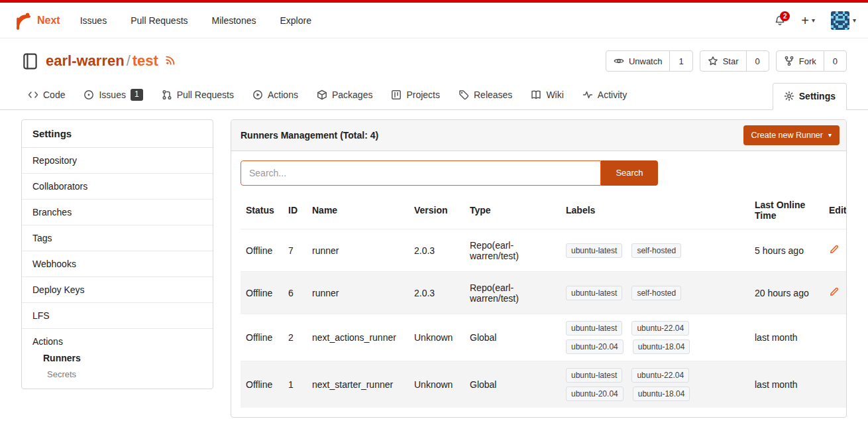 The height and width of the screenshot is (427, 868). I want to click on nav-item-explore: Explore, so click(296, 21).